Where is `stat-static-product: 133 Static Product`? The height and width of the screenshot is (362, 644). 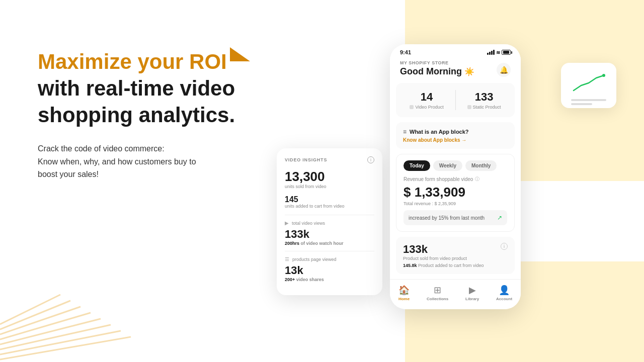 stat-static-product: 133 Static Product is located at coordinates (484, 100).